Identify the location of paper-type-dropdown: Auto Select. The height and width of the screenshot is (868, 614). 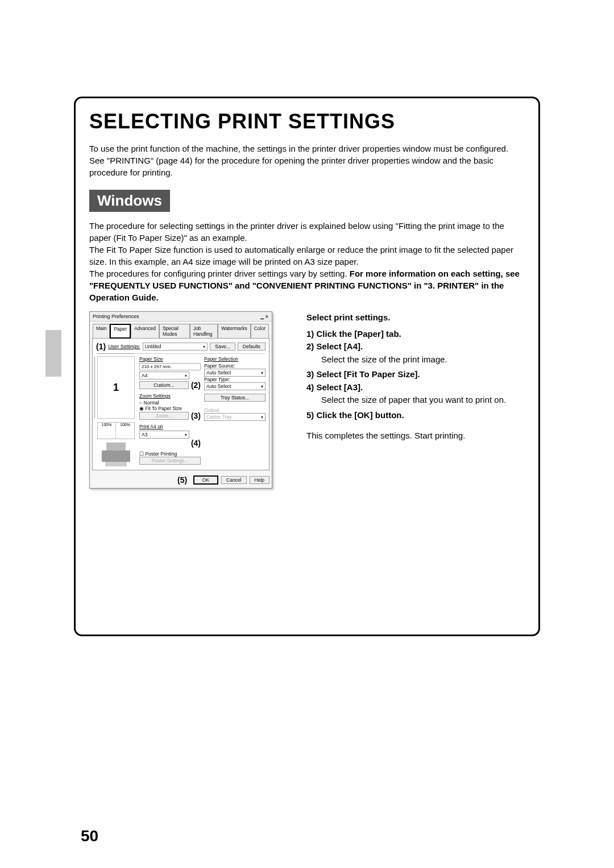
(235, 386).